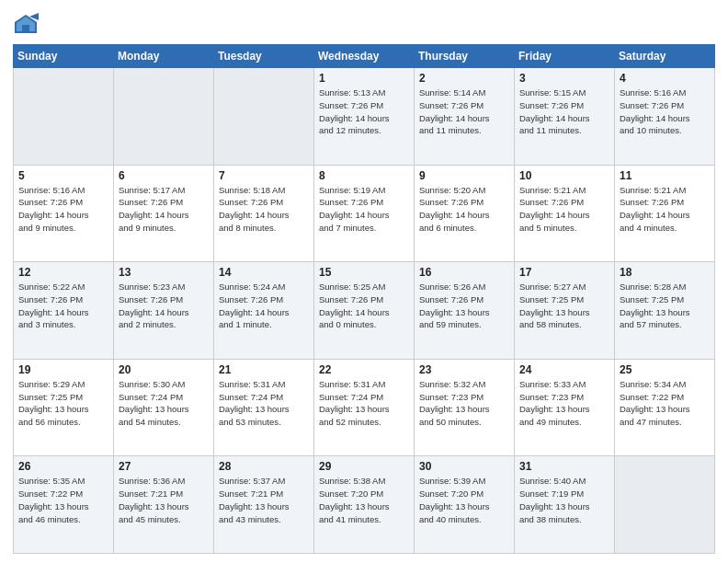  What do you see at coordinates (665, 176) in the screenshot?
I see `day-number: 11` at bounding box center [665, 176].